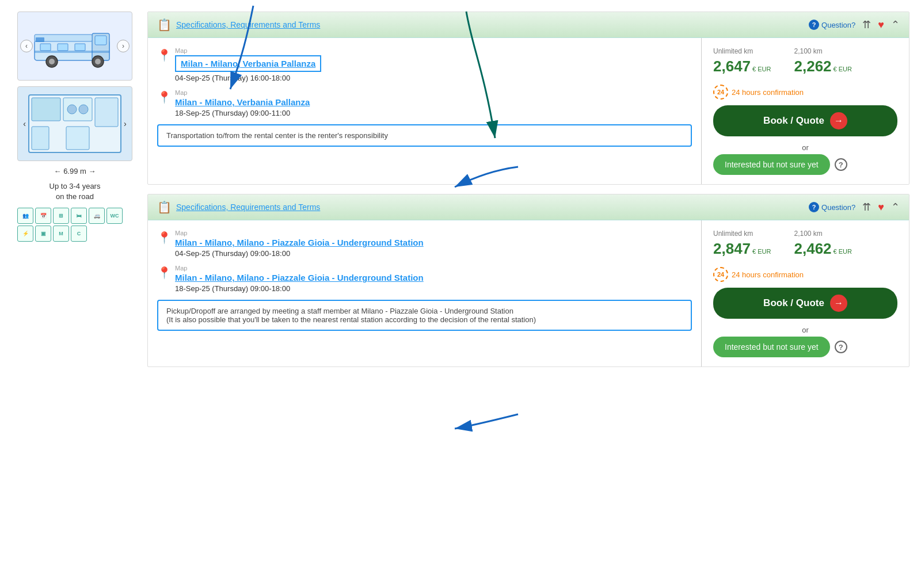 Image resolution: width=921 pixels, height=588 pixels. Describe the element at coordinates (123, 46) in the screenshot. I see `photo-next-arrow: ›` at that location.